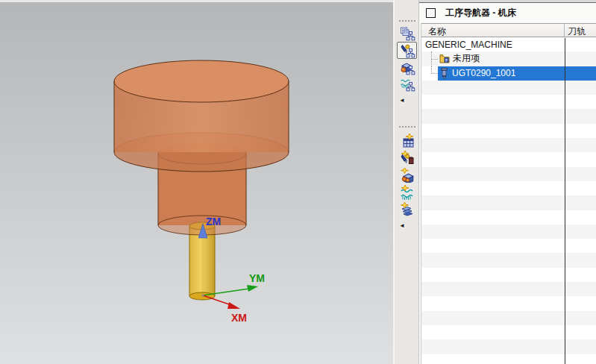 This screenshot has width=596, height=364. Describe the element at coordinates (257, 278) in the screenshot. I see `axis-label-ym: YM` at that location.